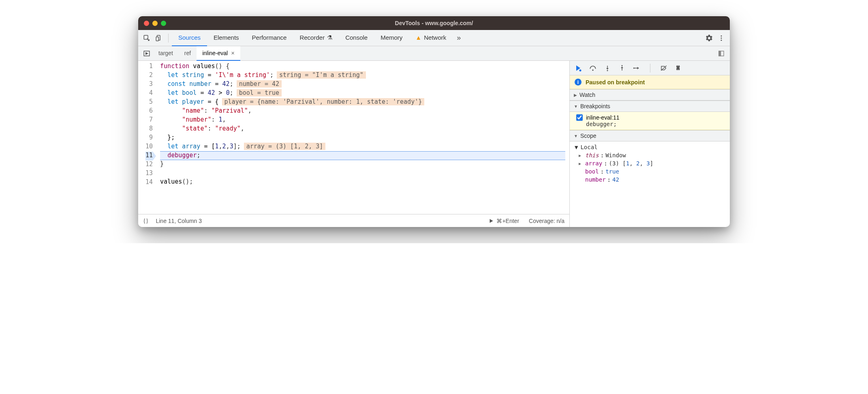 This screenshot has height=394, width=868. I want to click on breakpoint-item: inline-eval:11 debugger;, so click(650, 121).